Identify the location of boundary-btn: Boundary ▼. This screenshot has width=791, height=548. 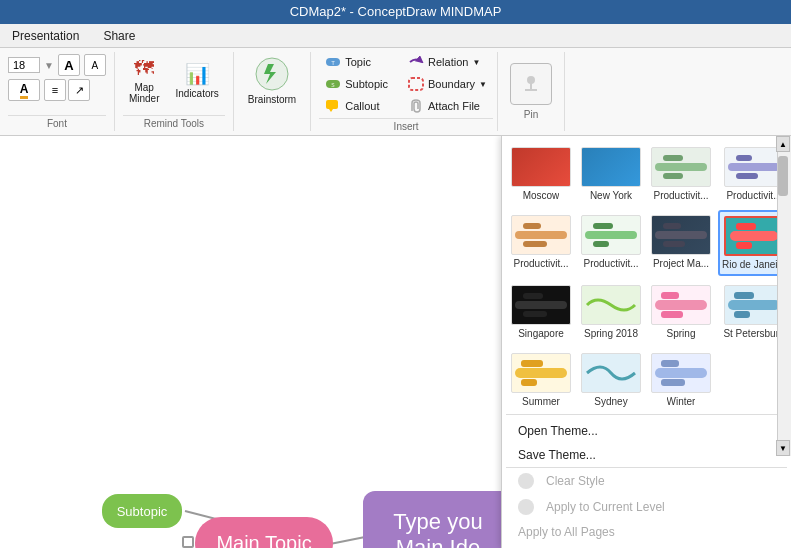
(448, 84).